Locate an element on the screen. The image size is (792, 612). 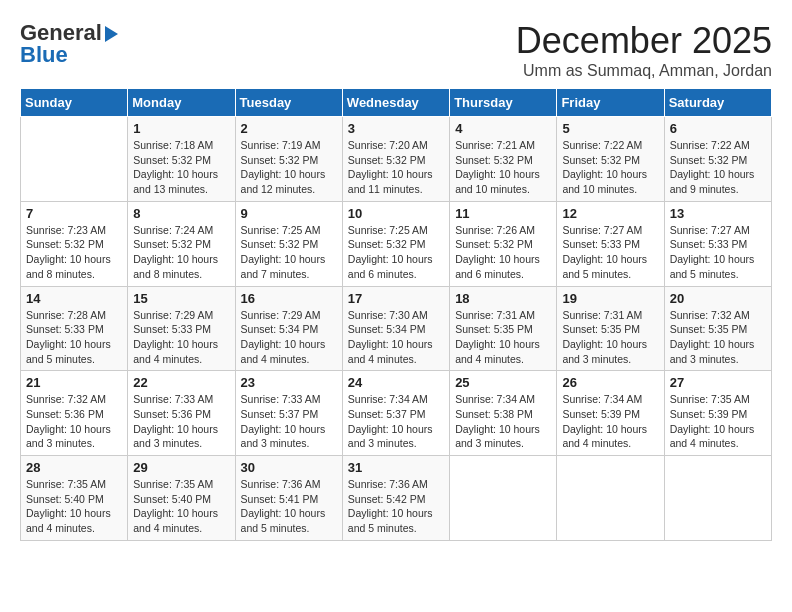
day-info: Sunrise: 7:21 AMSunset: 5:32 PMDaylight:… is located at coordinates (503, 168).